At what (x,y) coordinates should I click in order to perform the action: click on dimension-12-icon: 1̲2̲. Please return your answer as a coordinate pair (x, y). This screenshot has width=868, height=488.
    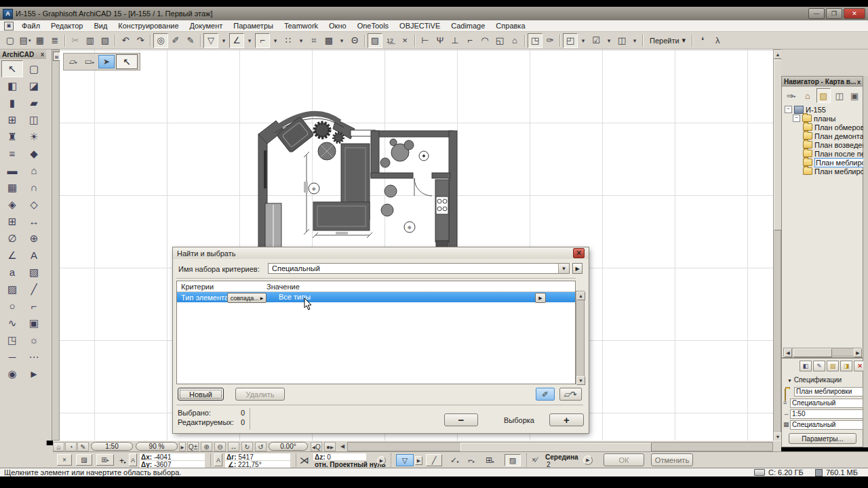
    Looking at the image, I should click on (390, 41).